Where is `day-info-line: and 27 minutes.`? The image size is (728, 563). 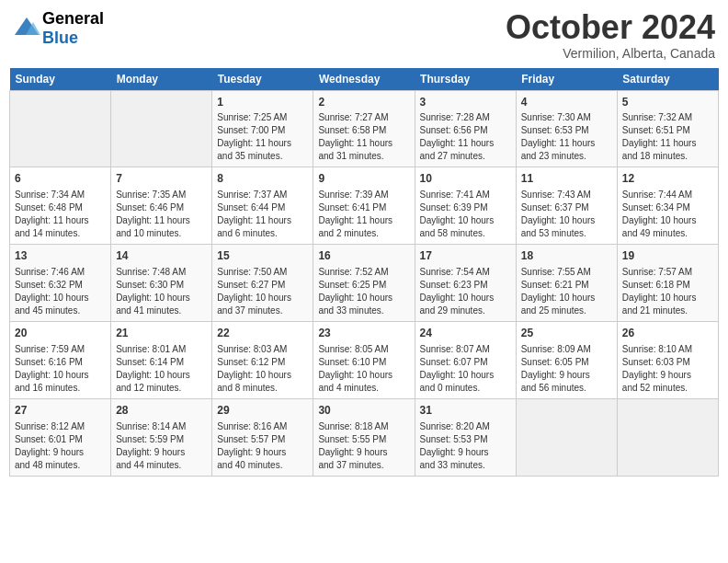 day-info-line: and 27 minutes. is located at coordinates (465, 156).